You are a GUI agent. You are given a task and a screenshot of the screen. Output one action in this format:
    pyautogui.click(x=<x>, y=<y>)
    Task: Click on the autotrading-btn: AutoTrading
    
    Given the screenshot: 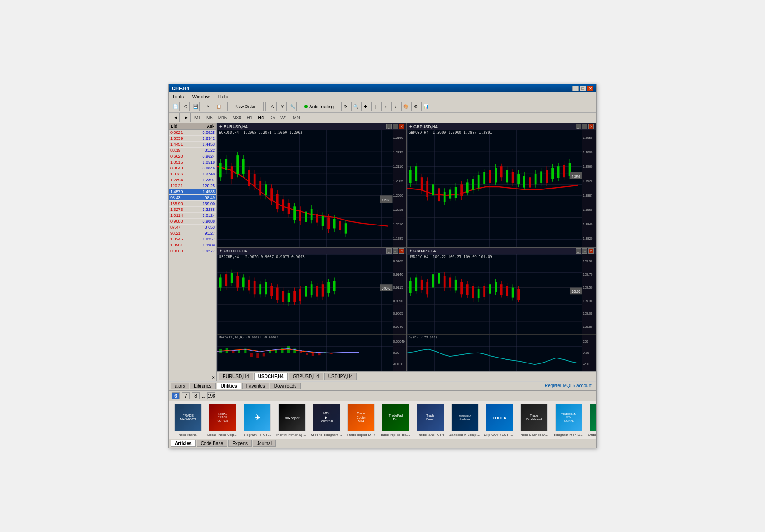 What is the action you would take?
    pyautogui.click(x=319, y=107)
    